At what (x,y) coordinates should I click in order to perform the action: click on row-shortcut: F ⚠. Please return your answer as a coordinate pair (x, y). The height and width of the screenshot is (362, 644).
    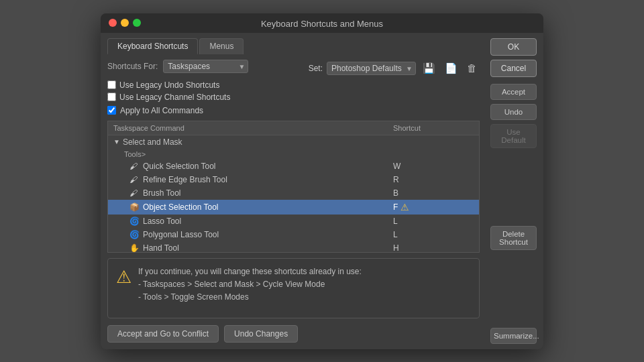
    Looking at the image, I should click on (433, 207).